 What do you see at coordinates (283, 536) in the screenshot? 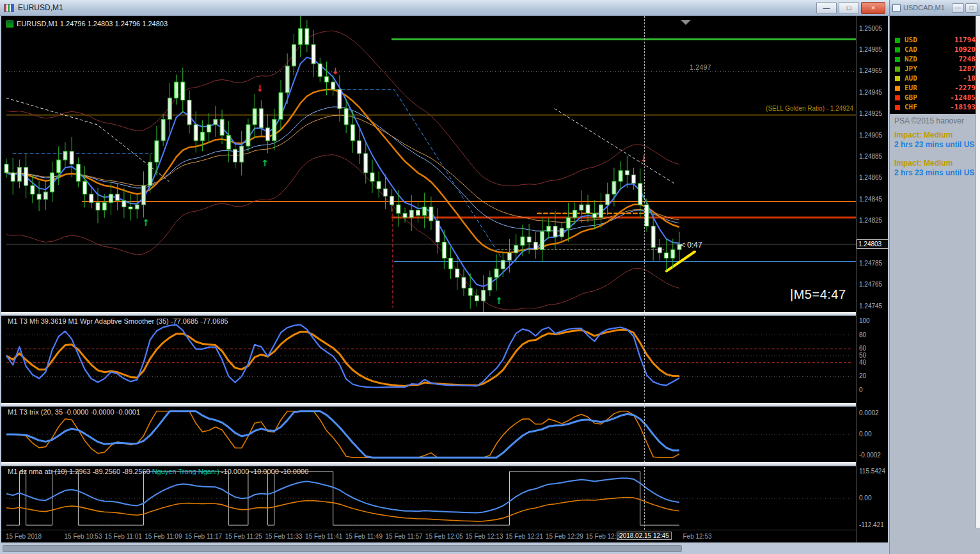
I see `time-axis-label: 15 Feb 11:33` at bounding box center [283, 536].